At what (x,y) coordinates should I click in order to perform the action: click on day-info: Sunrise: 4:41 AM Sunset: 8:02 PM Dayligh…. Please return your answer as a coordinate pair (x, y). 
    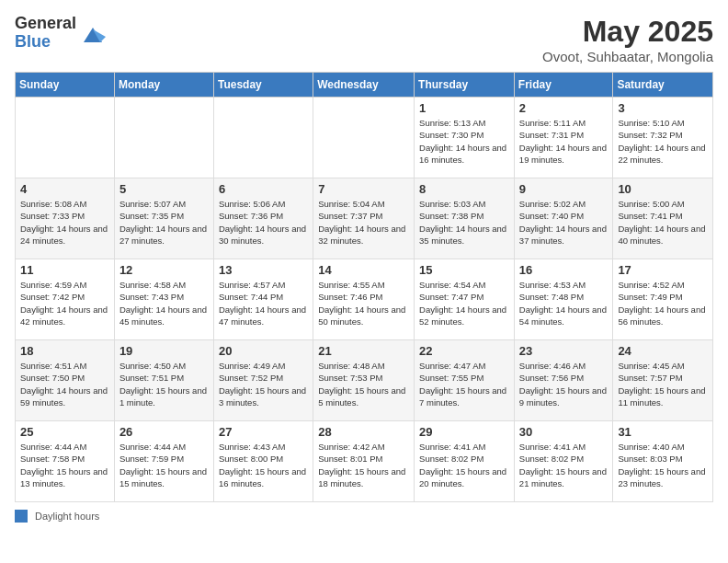
    Looking at the image, I should click on (564, 465).